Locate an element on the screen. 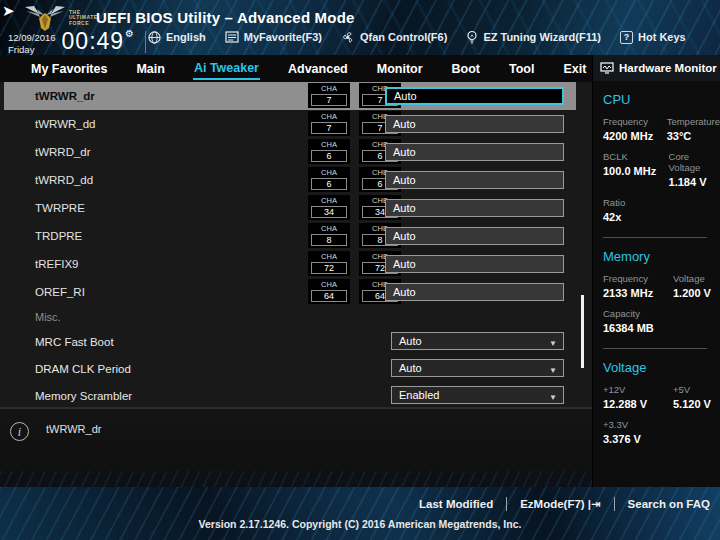 Image resolution: width=720 pixels, height=540 pixels. setting-row-trdpre: TRDPRE CHA8 CHB8 Auto is located at coordinates (290, 236).